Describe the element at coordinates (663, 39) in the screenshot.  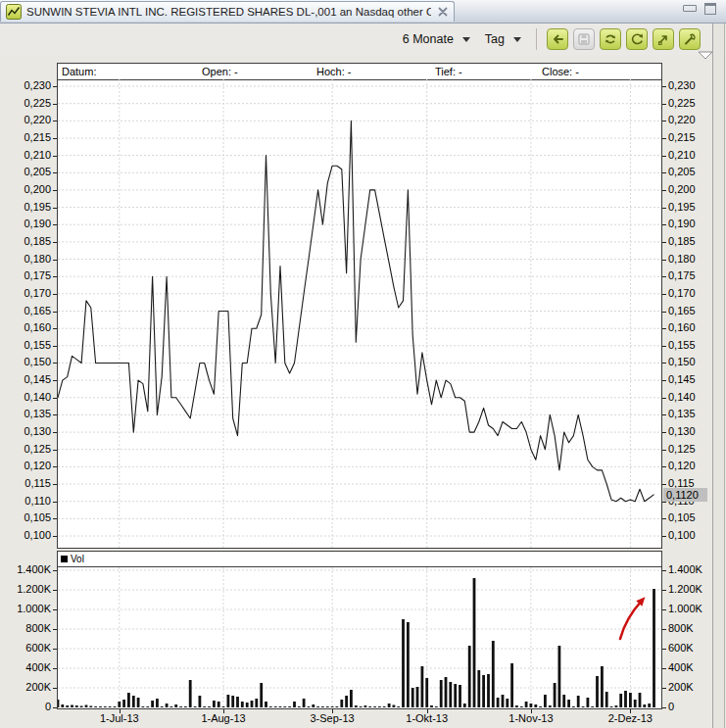
I see `fullscreen-button` at that location.